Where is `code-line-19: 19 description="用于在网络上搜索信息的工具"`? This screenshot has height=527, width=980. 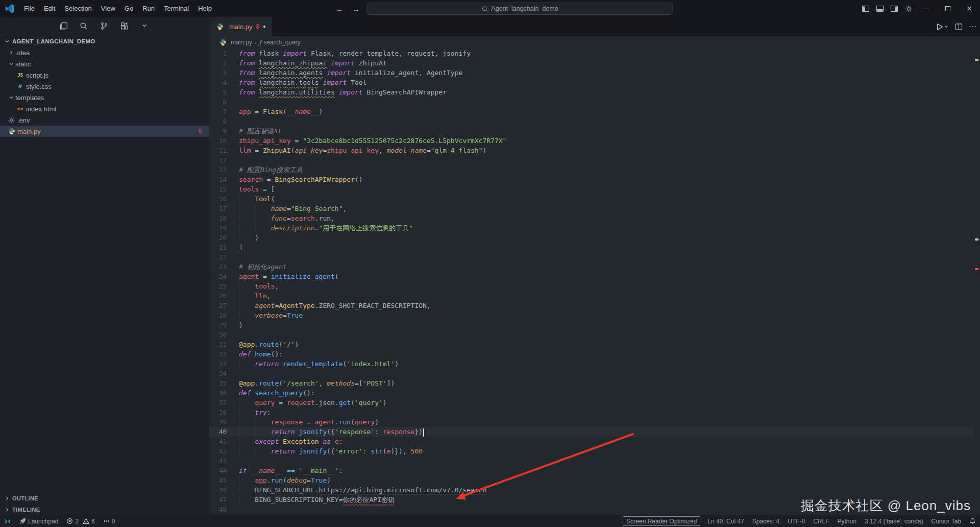 code-line-19: 19 description="用于在网络上搜索信息的工具" is located at coordinates (591, 228).